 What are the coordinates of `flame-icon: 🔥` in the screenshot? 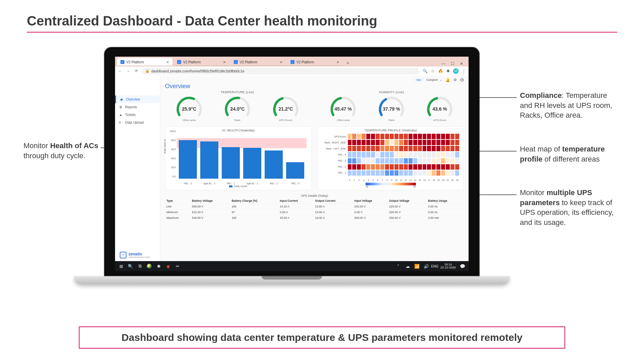 It's located at (441, 71).